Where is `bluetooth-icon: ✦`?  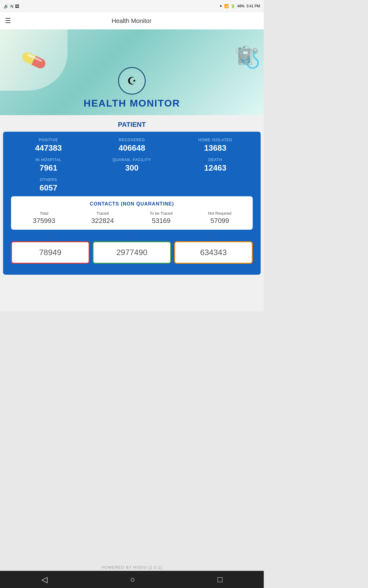 bluetooth-icon: ✦ is located at coordinates (221, 6).